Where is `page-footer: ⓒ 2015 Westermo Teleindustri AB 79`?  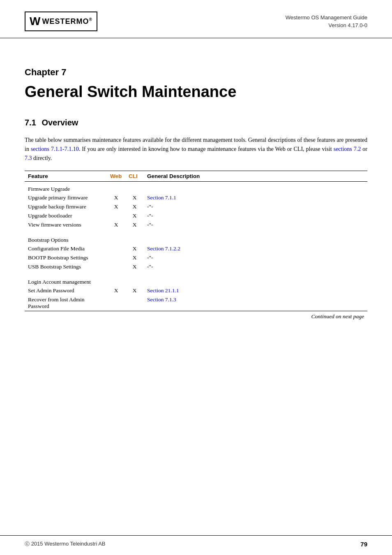 page-footer: ⓒ 2015 Westermo Teleindustri AB 79 is located at coordinates (196, 545).